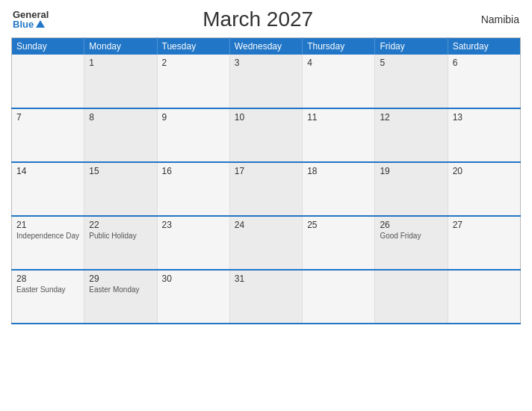  What do you see at coordinates (28, 24) in the screenshot?
I see `logo-blue-row: Blue` at bounding box center [28, 24].